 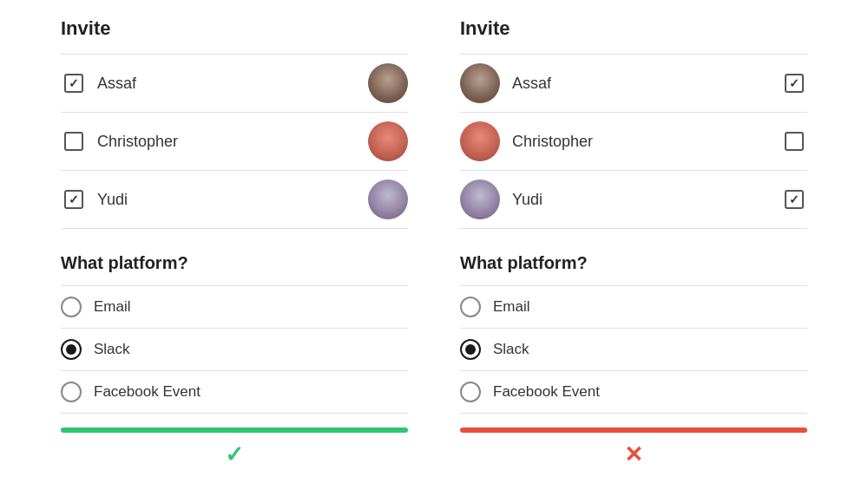 I want to click on radio-email-left, so click(x=71, y=307).